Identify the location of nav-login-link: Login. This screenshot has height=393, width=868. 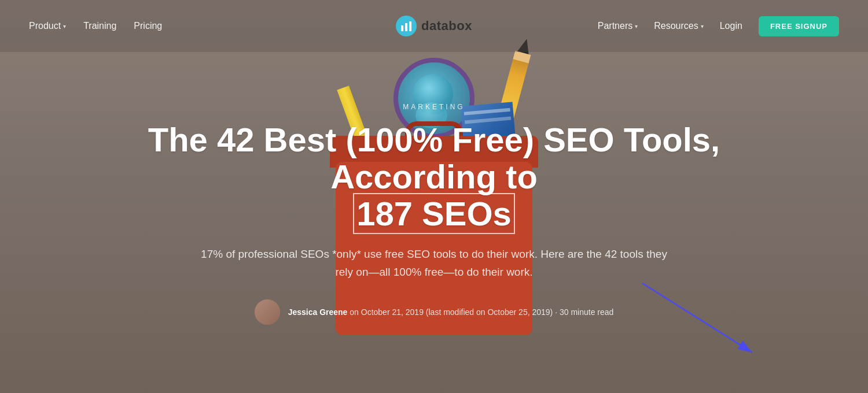
(731, 26).